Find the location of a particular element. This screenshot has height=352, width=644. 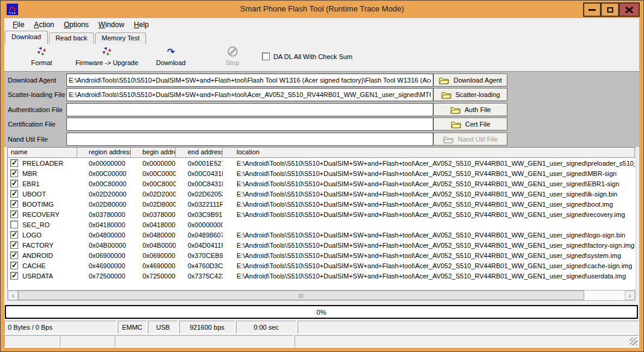

tab-memory-test: Memory Test is located at coordinates (121, 39).